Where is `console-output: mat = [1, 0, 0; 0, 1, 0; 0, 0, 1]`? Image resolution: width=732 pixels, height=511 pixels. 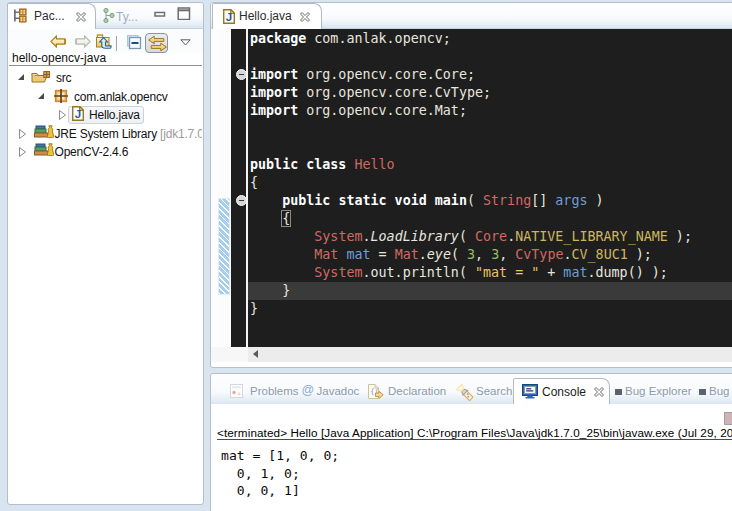 console-output: mat = [1, 0, 0; 0, 1, 0; 0, 0, 1] is located at coordinates (280, 474).